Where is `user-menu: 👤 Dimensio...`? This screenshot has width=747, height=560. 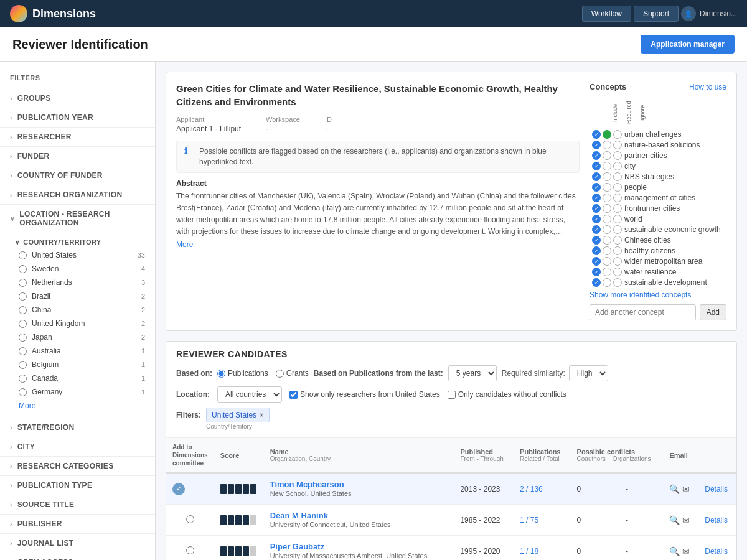
user-menu: 👤 Dimensio... is located at coordinates (709, 14).